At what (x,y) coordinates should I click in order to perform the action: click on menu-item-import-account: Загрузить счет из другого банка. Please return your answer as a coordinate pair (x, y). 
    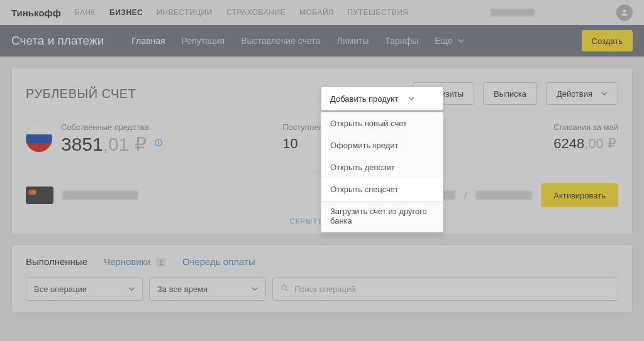
    Looking at the image, I should click on (382, 216).